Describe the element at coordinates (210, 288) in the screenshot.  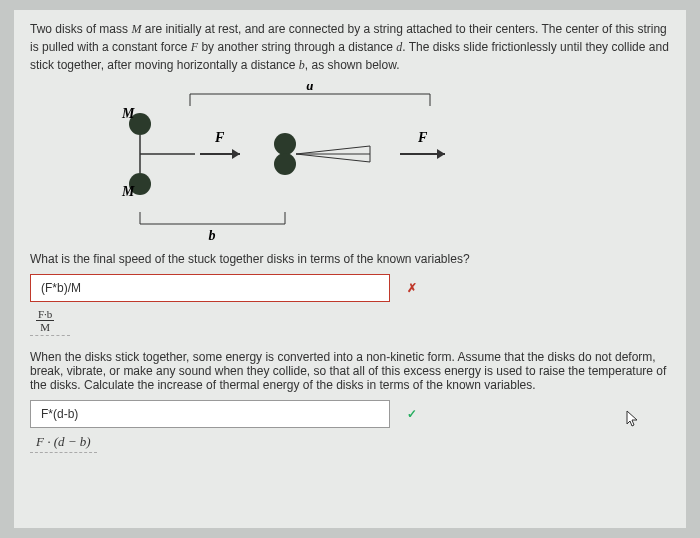
I see `answer-input-1: (F*b)/M` at that location.